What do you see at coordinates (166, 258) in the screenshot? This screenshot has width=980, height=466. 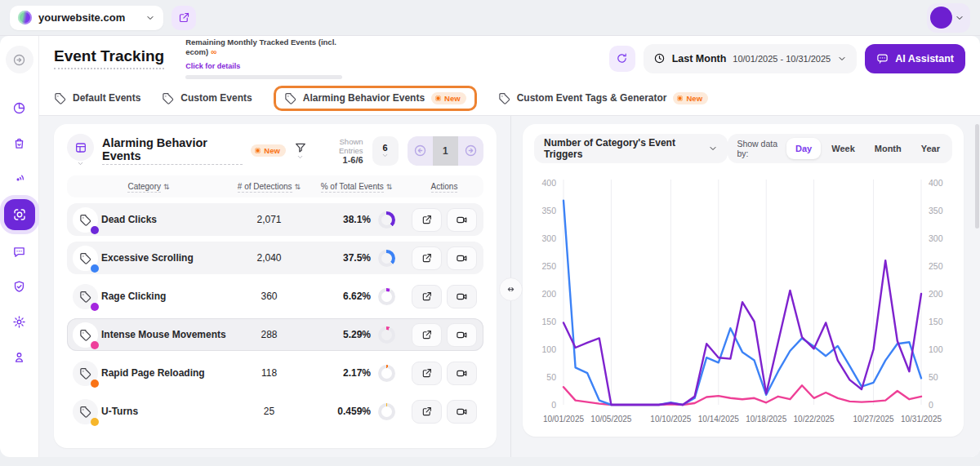 I see `category-name: Excessive Scrolling` at bounding box center [166, 258].